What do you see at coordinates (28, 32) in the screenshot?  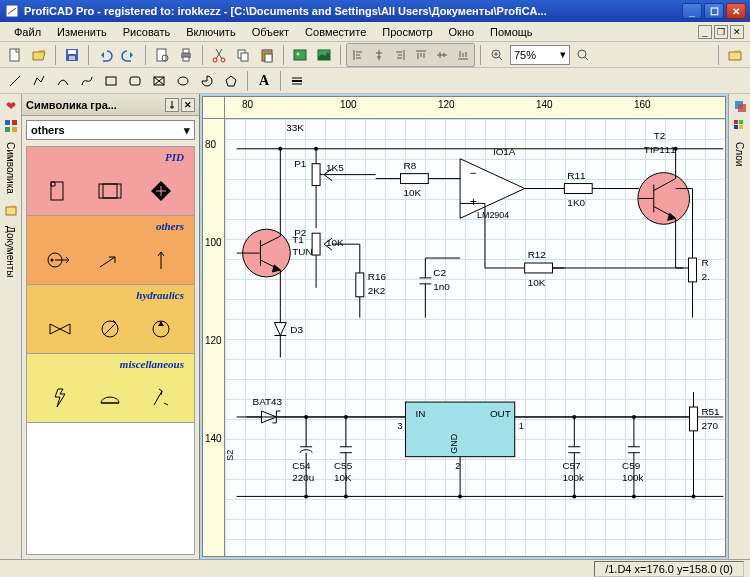 I see `menu-file: Файл` at bounding box center [28, 32].